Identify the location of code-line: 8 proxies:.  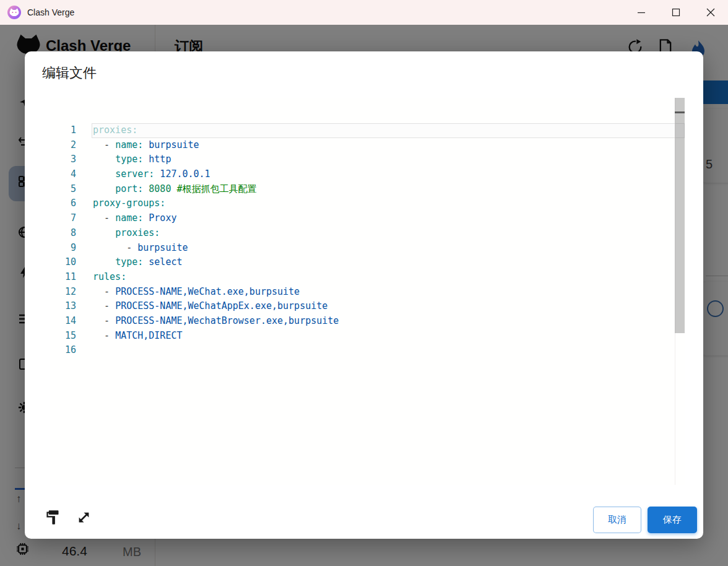
(367, 233).